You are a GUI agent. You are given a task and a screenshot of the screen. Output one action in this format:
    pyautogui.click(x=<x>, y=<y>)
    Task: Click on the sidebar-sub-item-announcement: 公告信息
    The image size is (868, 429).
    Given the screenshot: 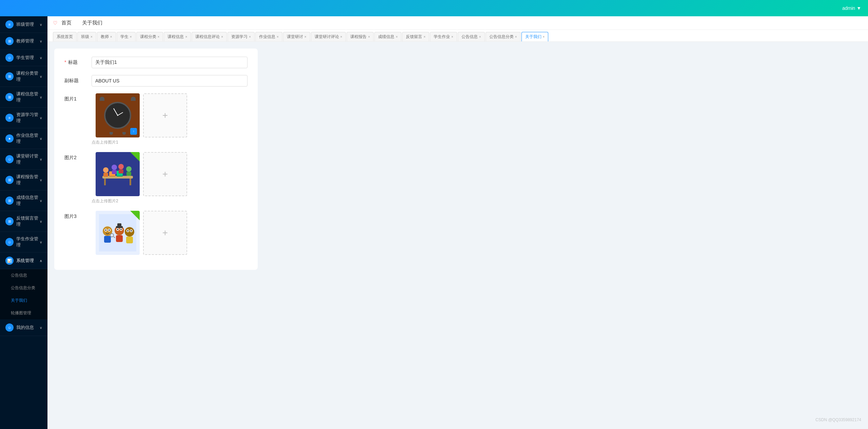 What is the action you would take?
    pyautogui.click(x=24, y=276)
    